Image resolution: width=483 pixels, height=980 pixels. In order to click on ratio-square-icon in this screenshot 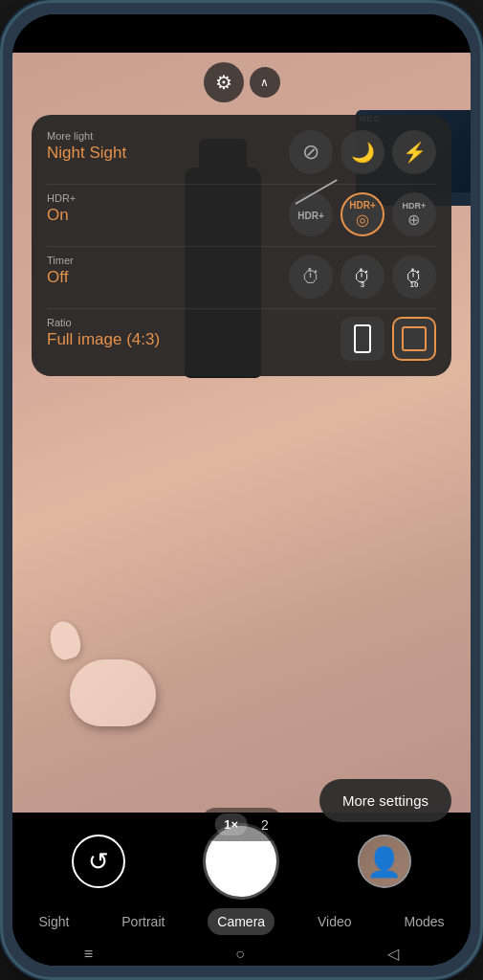, I will do `click(414, 339)`.